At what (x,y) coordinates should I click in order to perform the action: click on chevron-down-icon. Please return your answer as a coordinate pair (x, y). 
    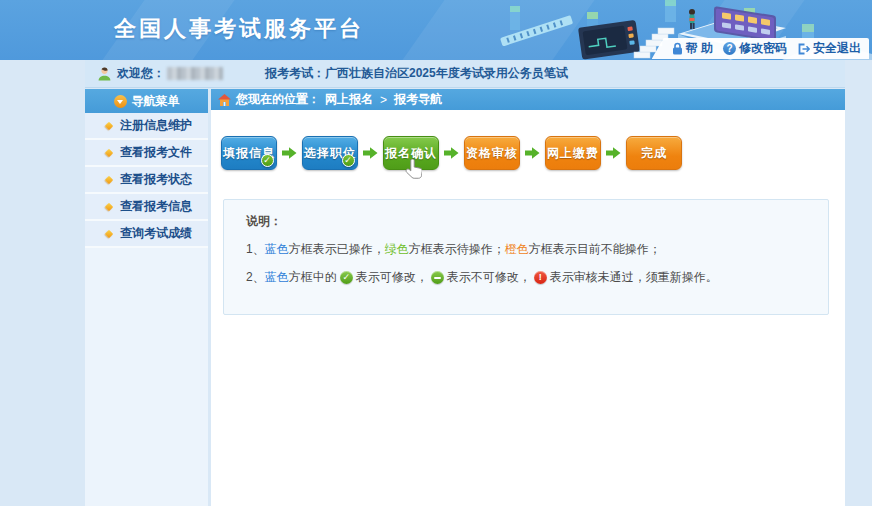
    Looking at the image, I should click on (120, 102).